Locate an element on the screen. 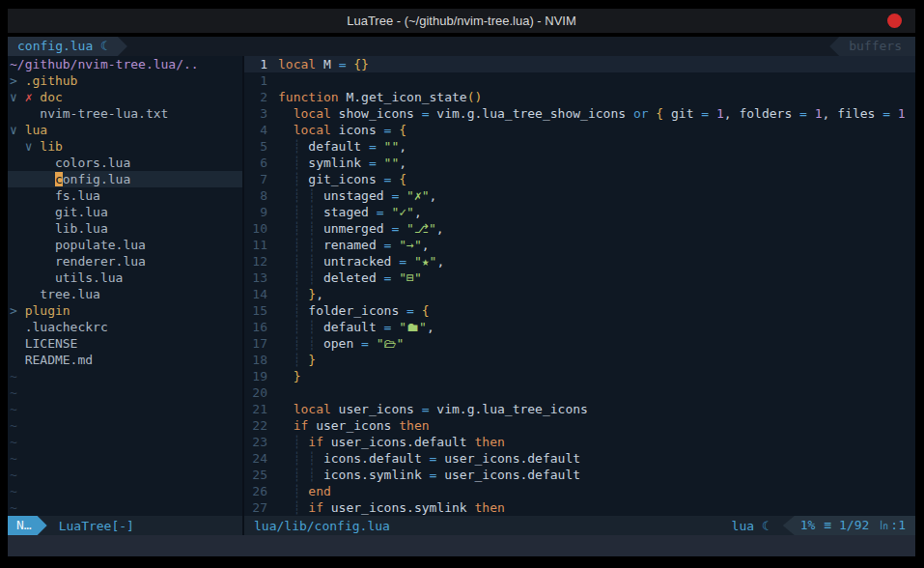  tab-config-lua: config.lua ☾ is located at coordinates (68, 46).